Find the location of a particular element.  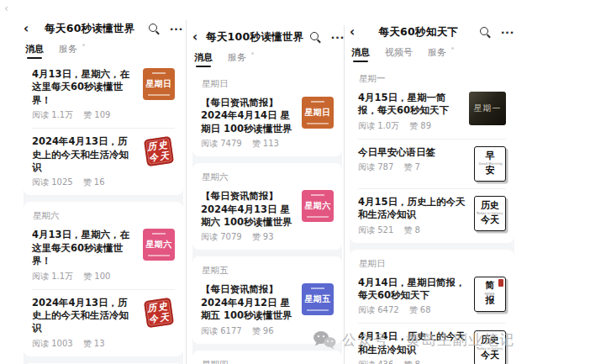

read-count: 阅读 787 is located at coordinates (376, 167).